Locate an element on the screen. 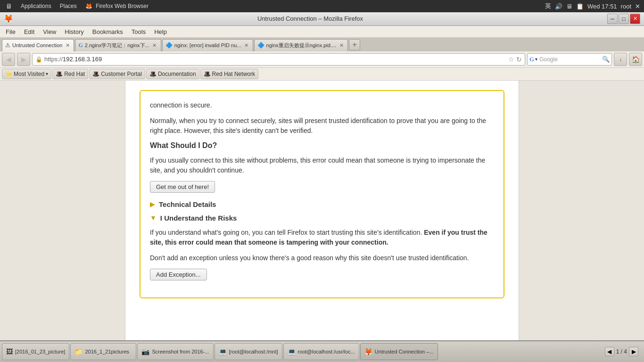 The image size is (644, 362). what-heading: What Should I Do? is located at coordinates (322, 146).